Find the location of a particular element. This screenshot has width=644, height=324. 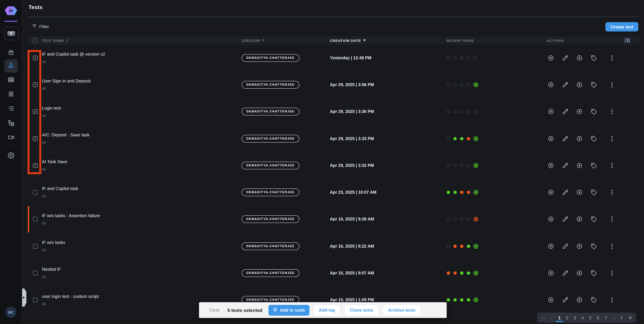

filter-button: Filter is located at coordinates (40, 26).